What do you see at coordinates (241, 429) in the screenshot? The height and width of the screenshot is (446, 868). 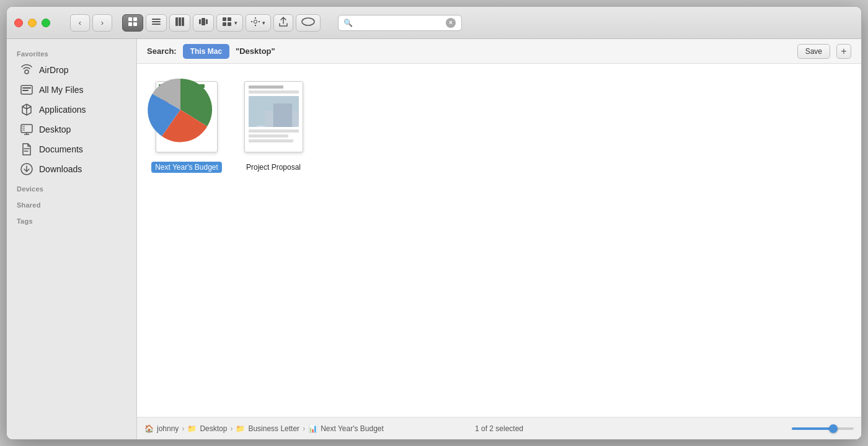 I see `breadcrumb-folder-icon: 📁` at bounding box center [241, 429].